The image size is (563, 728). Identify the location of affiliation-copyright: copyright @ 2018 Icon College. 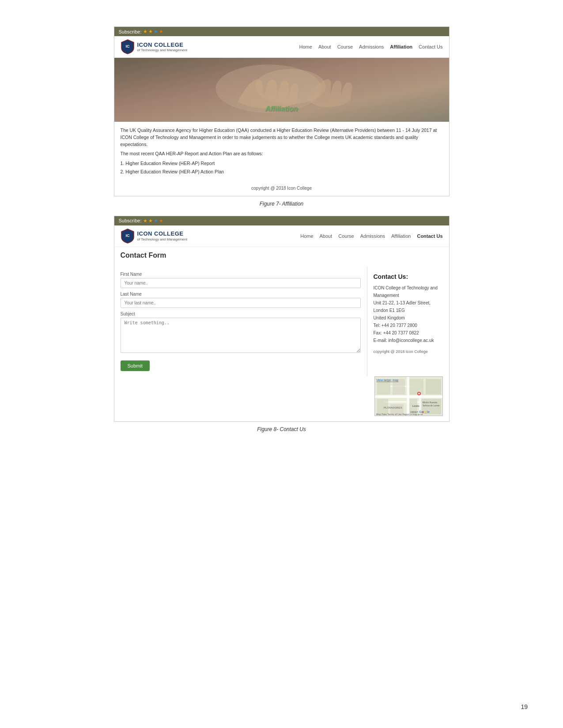
(282, 189).